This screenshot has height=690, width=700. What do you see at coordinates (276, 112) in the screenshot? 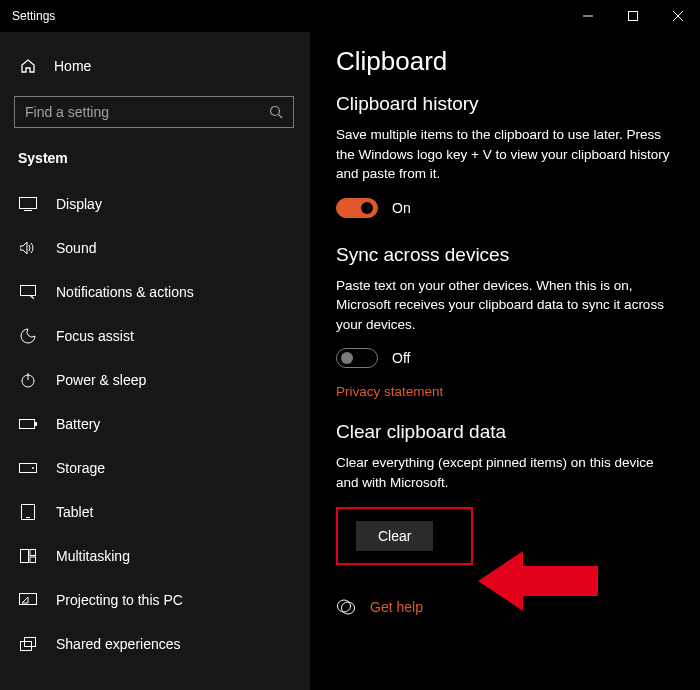
I see `search-icon` at bounding box center [276, 112].